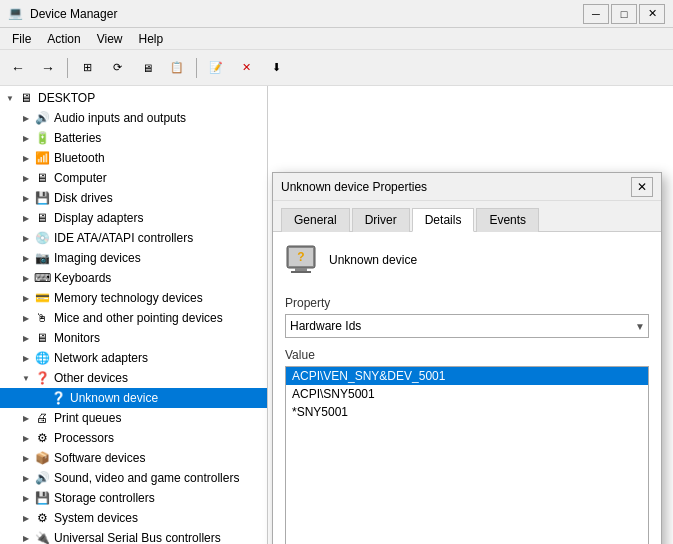 The width and height of the screenshot is (673, 544). I want to click on tree-icon-usb: 🔌, so click(42, 537).